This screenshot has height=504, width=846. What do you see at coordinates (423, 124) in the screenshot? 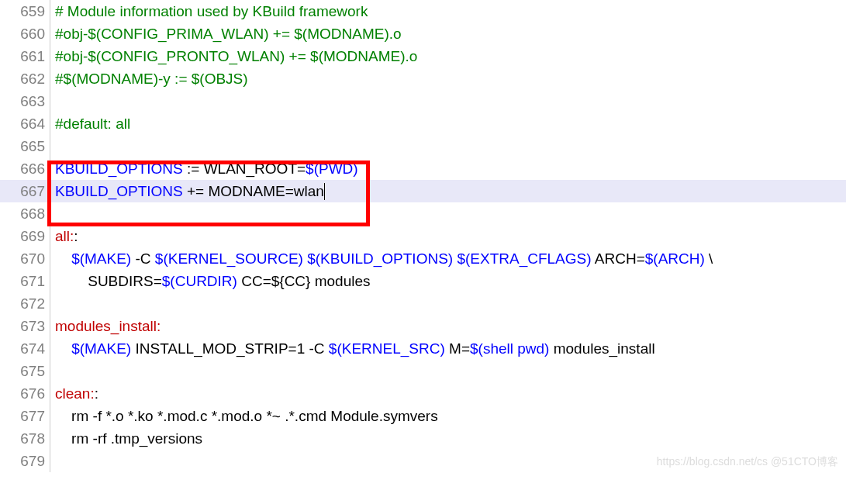
I see `code-line: 664#default: all` at bounding box center [423, 124].